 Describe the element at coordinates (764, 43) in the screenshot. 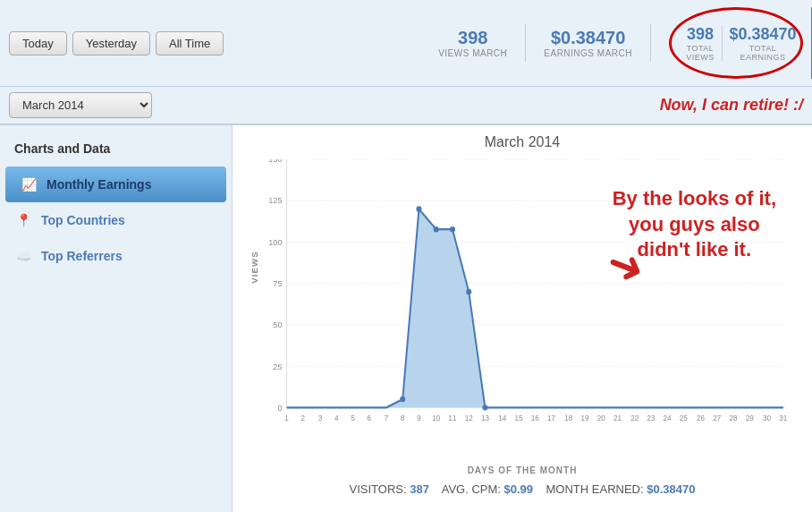

I see `total-earnings-stat: $0.38470 TOTAL EARNINGS` at that location.